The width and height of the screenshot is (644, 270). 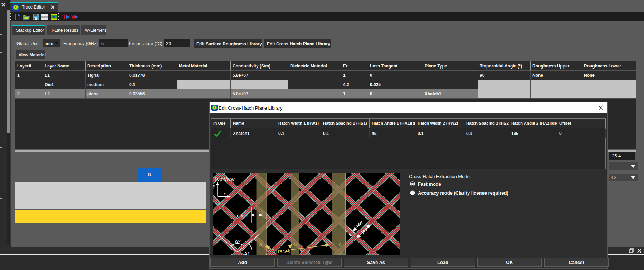 I want to click on svg-text: a, so click(x=261, y=244).